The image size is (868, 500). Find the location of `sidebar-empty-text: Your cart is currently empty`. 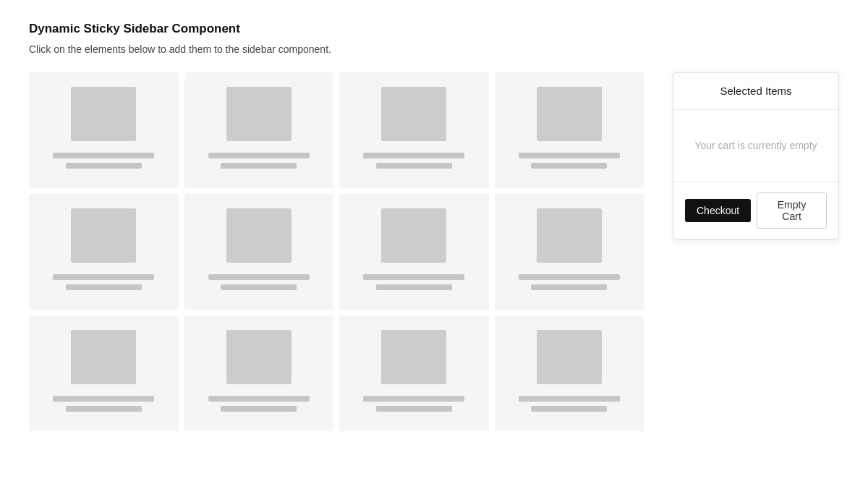

sidebar-empty-text: Your cart is currently empty is located at coordinates (755, 146).